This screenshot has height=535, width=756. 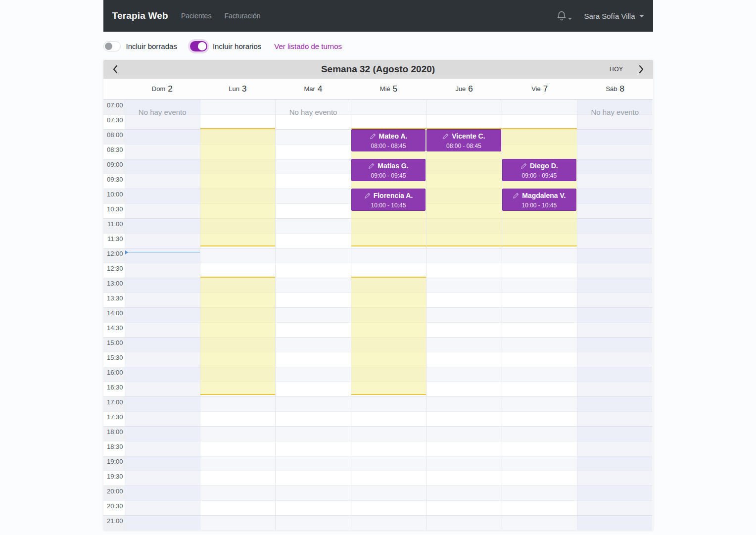 What do you see at coordinates (114, 434) in the screenshot?
I see `time-label: 18:00` at bounding box center [114, 434].